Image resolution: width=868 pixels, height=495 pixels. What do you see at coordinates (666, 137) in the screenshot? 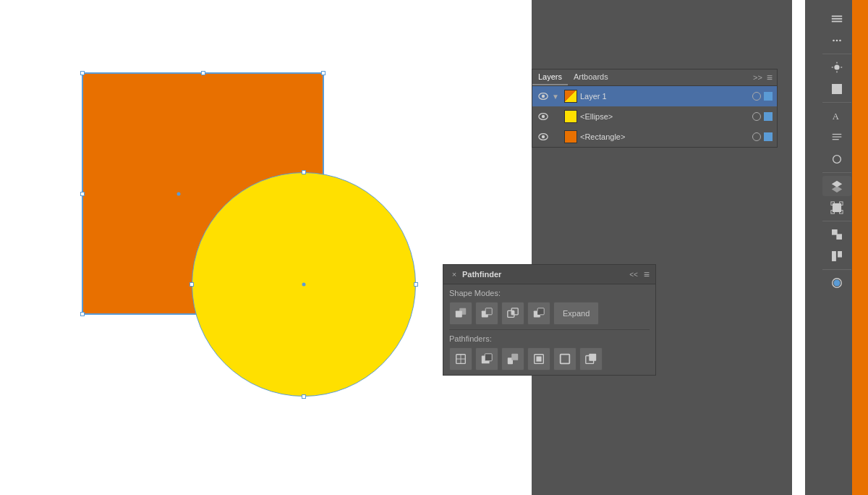
I see `rect-name: <Rectangle>` at bounding box center [666, 137].